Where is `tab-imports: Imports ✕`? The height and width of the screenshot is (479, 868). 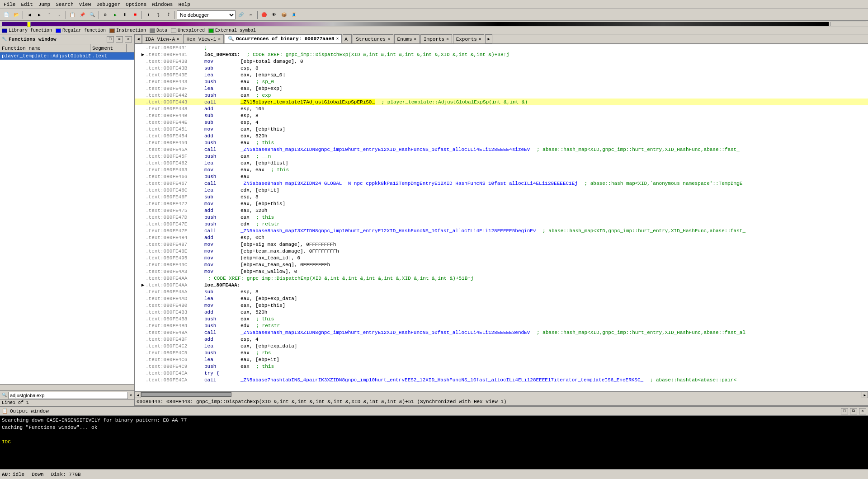
tab-imports: Imports ✕ is located at coordinates (436, 39).